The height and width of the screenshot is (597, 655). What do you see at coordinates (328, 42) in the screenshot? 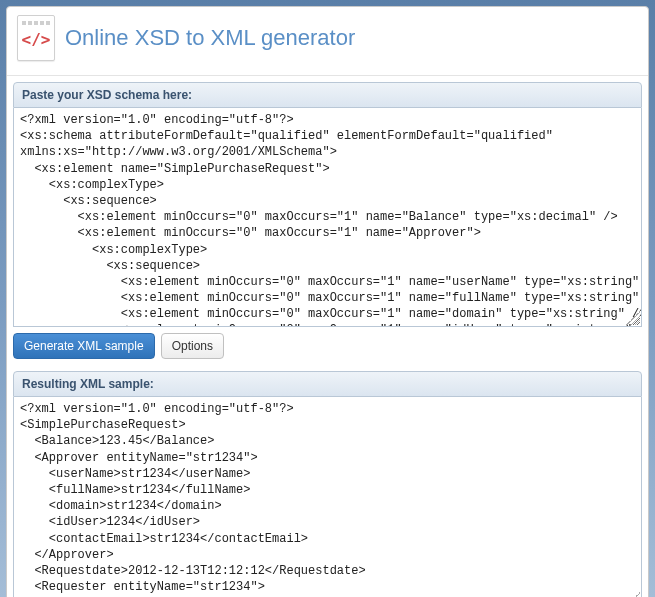
I see `app-header: Online XSD to XML generator` at bounding box center [328, 42].